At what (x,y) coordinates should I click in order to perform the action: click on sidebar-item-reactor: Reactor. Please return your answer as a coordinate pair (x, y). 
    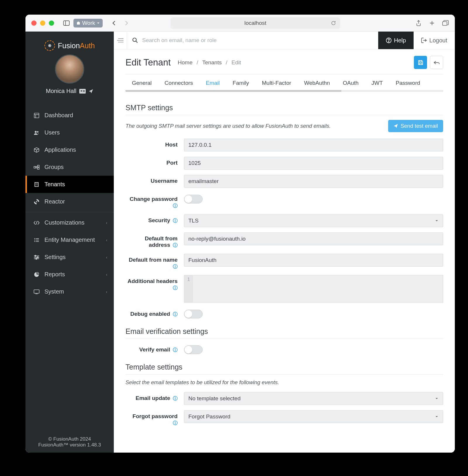
    Looking at the image, I should click on (70, 202).